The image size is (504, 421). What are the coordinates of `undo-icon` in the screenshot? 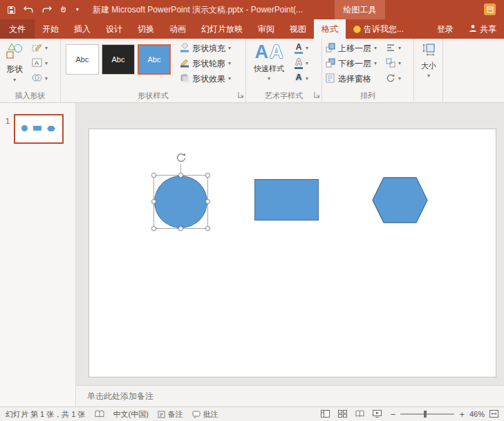 It's located at (29, 10).